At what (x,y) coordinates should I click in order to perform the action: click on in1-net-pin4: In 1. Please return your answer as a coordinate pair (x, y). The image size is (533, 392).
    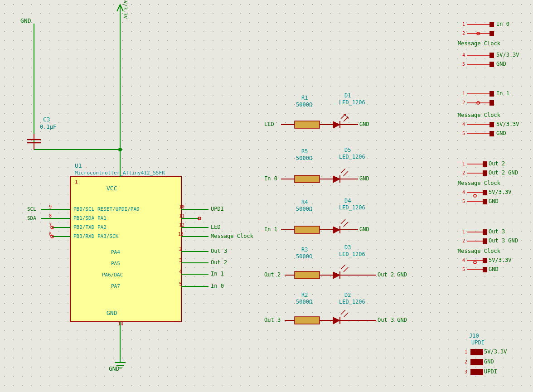
    Looking at the image, I should click on (218, 274).